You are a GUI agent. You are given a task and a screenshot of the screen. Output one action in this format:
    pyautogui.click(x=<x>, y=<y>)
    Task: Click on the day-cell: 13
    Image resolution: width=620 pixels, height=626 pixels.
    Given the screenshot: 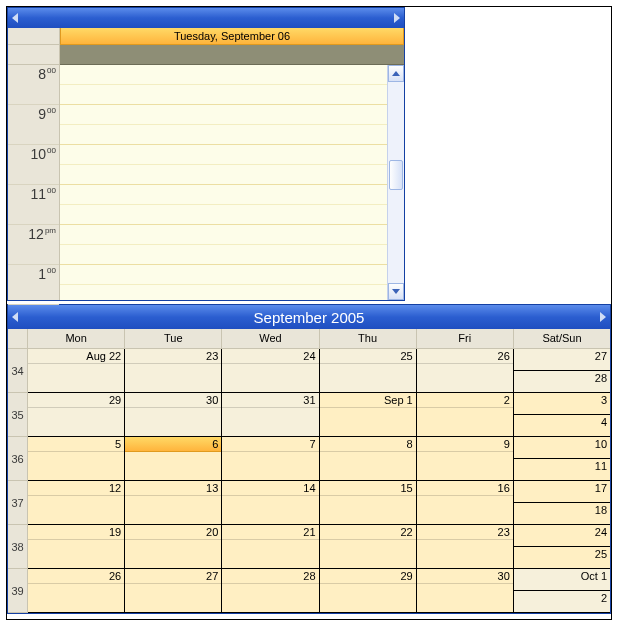 What is the action you would take?
    pyautogui.click(x=174, y=503)
    